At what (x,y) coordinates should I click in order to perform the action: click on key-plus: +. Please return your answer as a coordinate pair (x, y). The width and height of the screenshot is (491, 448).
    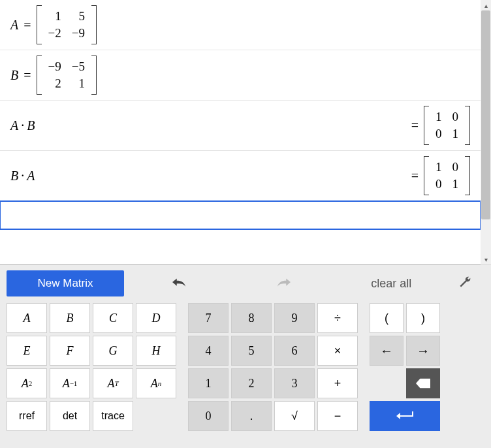
    Looking at the image, I should click on (338, 383).